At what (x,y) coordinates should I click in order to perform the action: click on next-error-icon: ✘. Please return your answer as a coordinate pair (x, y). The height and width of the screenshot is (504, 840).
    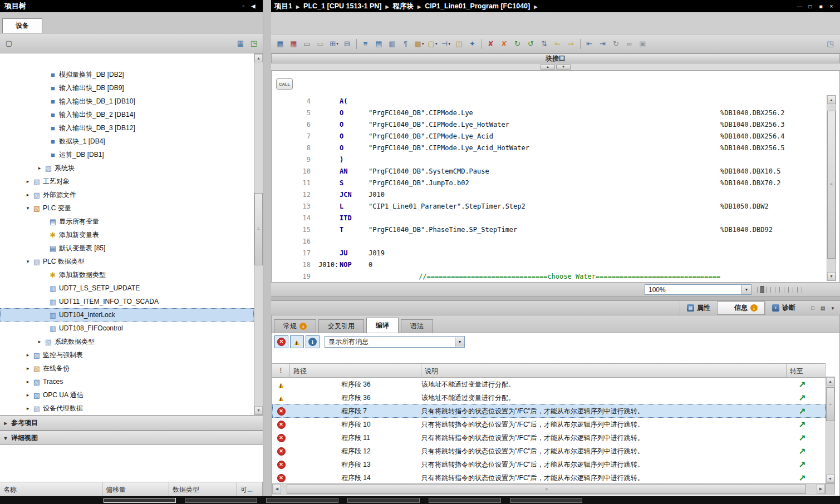
    Looking at the image, I should click on (504, 44).